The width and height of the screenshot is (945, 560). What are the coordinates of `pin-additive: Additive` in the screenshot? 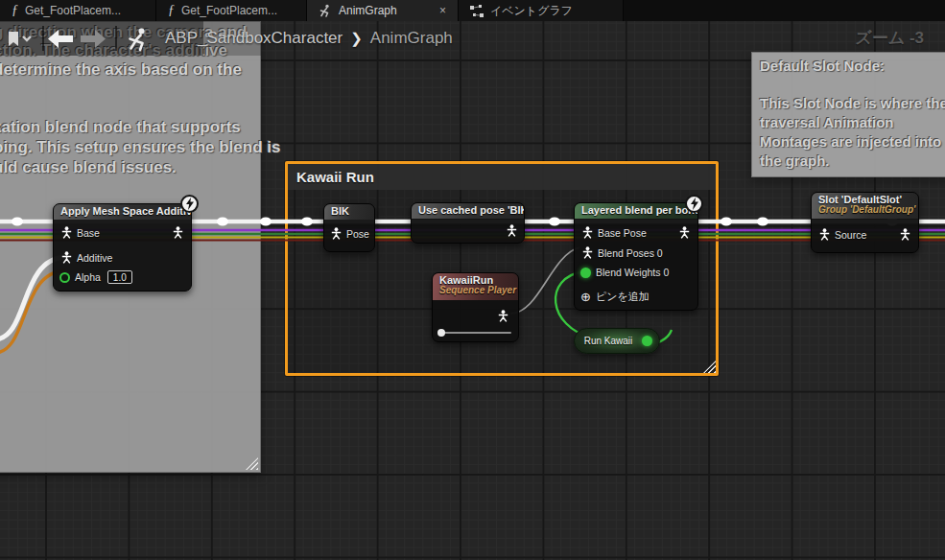 It's located at (86, 257).